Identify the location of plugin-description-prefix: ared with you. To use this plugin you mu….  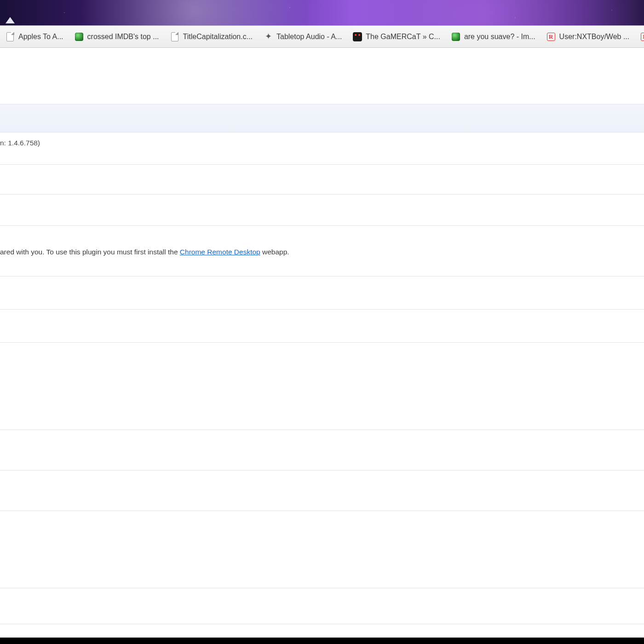
(90, 252).